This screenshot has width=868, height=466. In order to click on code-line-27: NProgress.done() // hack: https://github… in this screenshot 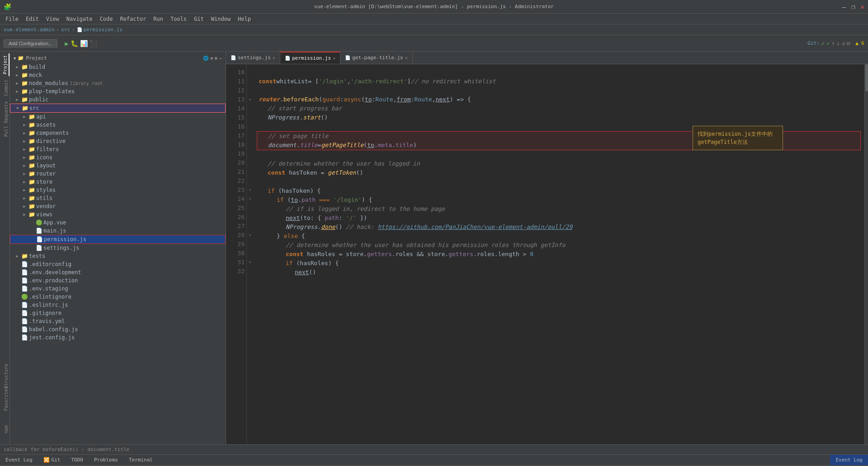, I will do `click(559, 227)`.